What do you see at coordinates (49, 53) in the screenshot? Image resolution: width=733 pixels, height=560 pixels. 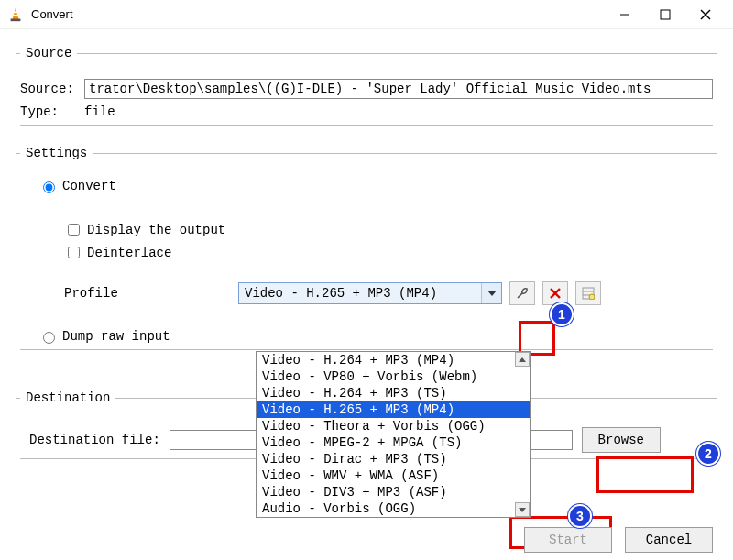 I see `source-legend: Source` at bounding box center [49, 53].